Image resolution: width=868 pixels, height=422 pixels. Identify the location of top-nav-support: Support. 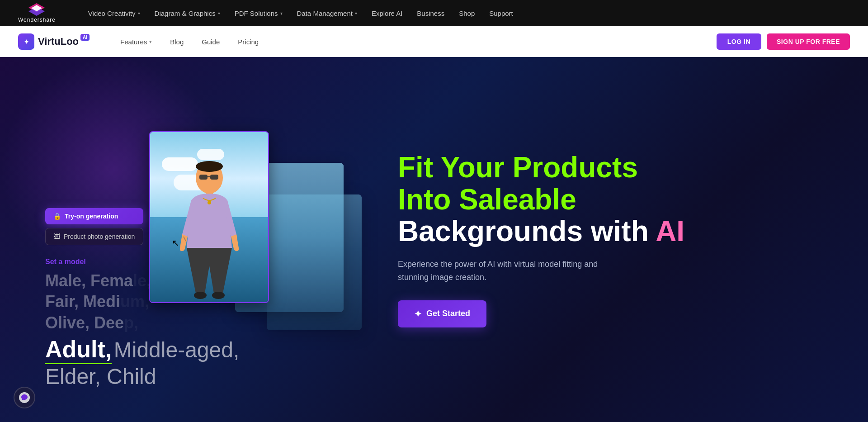
(501, 14).